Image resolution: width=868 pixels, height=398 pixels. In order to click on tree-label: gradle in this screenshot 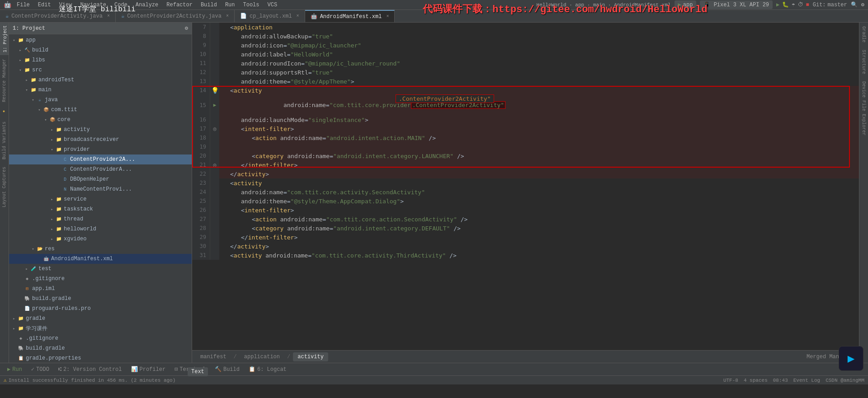, I will do `click(108, 318)`.